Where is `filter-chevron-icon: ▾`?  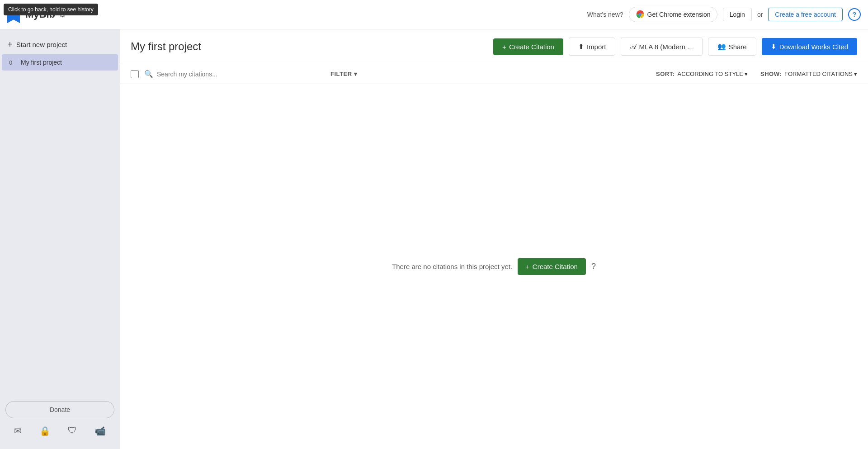
filter-chevron-icon: ▾ is located at coordinates (356, 74).